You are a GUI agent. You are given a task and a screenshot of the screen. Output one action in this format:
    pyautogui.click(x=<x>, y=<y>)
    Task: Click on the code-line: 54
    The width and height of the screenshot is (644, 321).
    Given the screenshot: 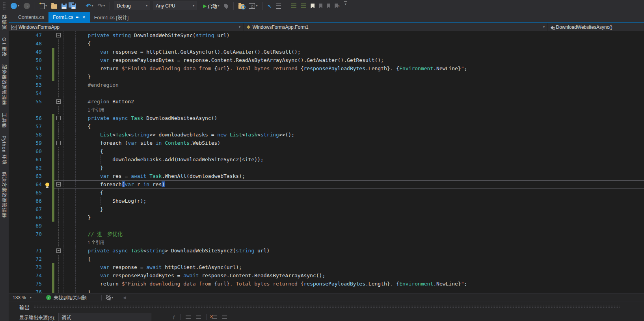 What is the action you would take?
    pyautogui.click(x=326, y=93)
    